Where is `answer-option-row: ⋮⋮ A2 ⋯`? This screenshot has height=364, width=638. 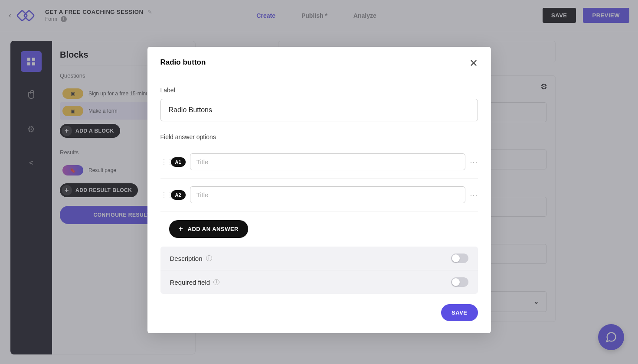 answer-option-row: ⋮⋮ A2 ⋯ is located at coordinates (319, 195).